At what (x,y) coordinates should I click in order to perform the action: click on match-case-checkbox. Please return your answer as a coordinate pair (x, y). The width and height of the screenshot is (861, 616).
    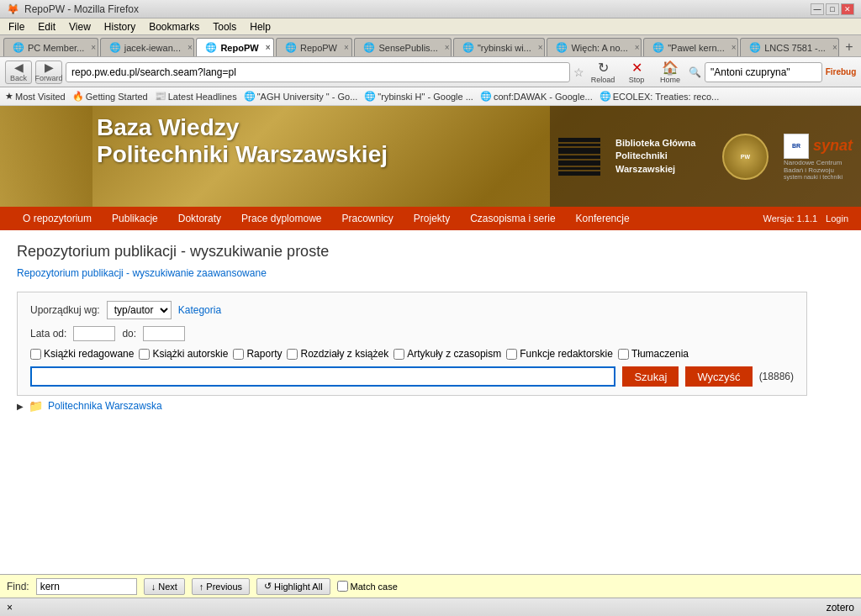
    Looking at the image, I should click on (343, 587).